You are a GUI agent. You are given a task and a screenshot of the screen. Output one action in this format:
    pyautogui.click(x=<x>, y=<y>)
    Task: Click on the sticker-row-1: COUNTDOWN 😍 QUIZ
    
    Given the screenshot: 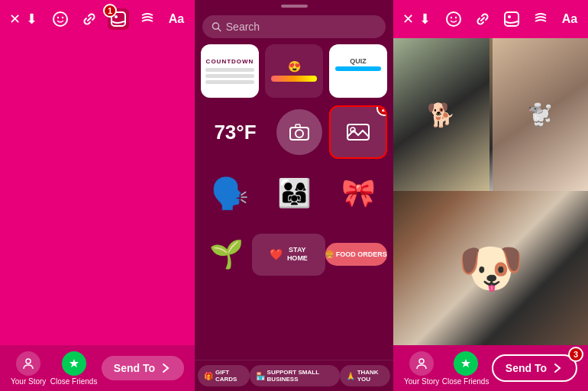 What is the action you would take?
    pyautogui.click(x=294, y=71)
    